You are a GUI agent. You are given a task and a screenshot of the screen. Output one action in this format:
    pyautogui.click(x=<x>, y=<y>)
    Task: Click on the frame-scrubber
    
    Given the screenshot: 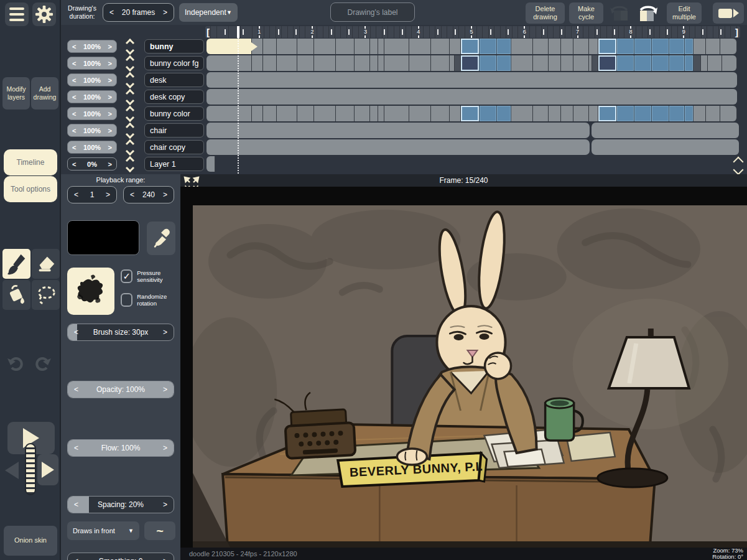 What is the action you would take?
    pyautogui.click(x=30, y=469)
    